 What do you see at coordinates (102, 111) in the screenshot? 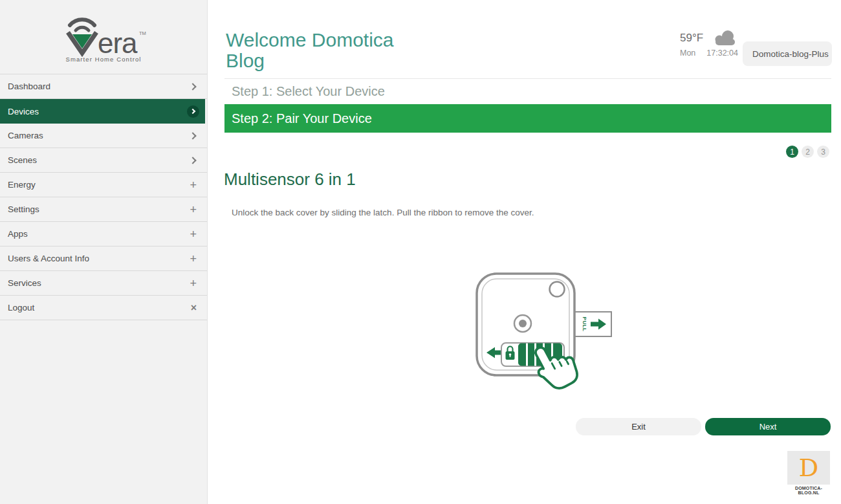
I see `sidebar-item-devices: Devices` at bounding box center [102, 111].